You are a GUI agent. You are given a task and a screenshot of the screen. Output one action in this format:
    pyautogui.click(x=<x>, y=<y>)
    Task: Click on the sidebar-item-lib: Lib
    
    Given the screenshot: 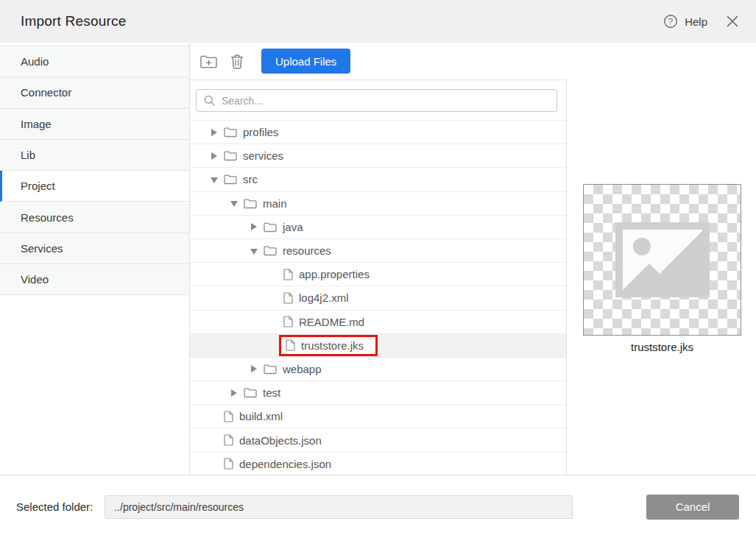 What is the action you would take?
    pyautogui.click(x=94, y=155)
    